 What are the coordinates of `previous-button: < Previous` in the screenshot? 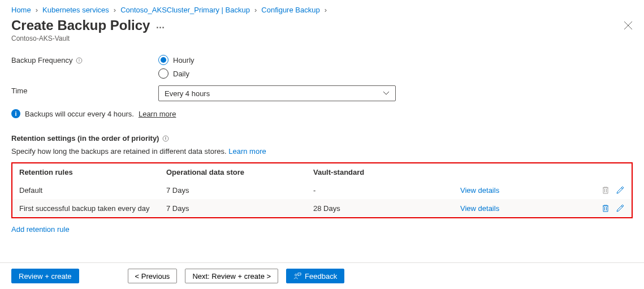 It's located at (153, 276).